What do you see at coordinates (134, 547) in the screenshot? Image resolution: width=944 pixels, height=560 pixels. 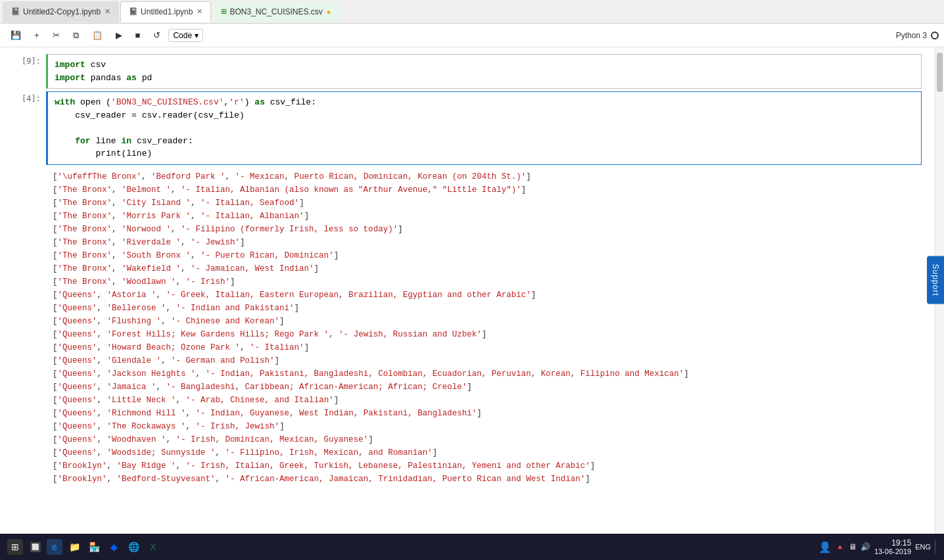 I see `chrome-icon: 🌐` at bounding box center [134, 547].